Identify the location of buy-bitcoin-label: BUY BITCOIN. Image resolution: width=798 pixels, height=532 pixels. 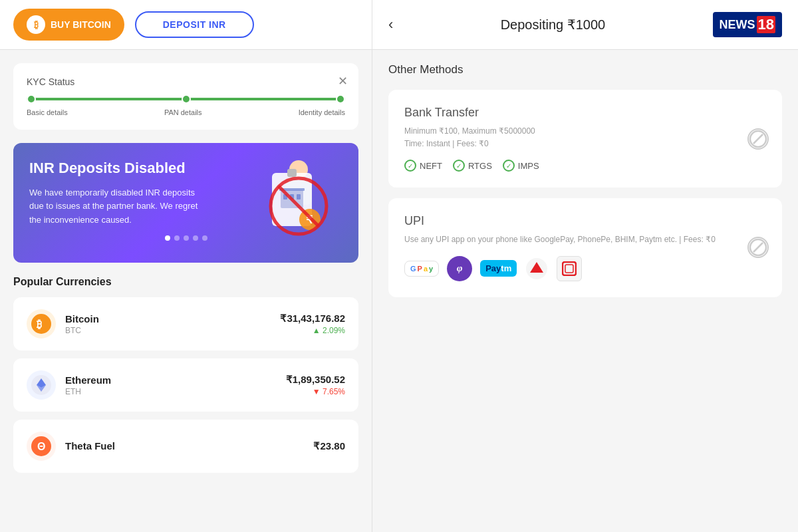
(81, 25).